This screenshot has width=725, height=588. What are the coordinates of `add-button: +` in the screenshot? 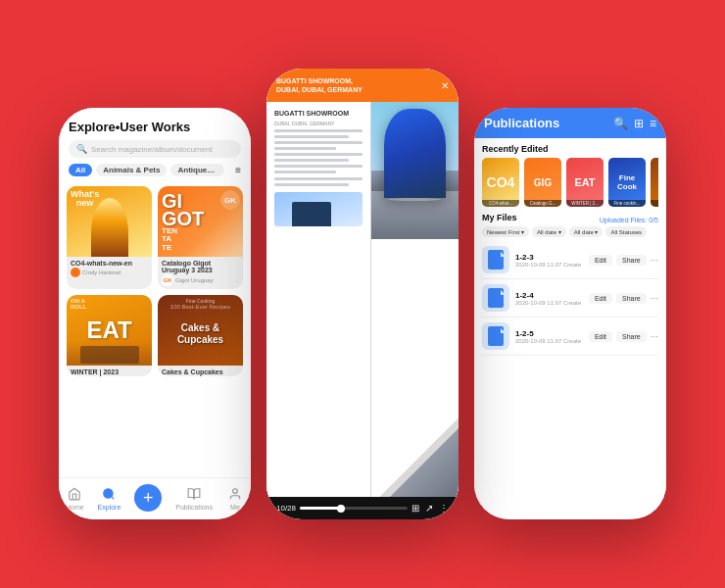 It's located at (148, 498).